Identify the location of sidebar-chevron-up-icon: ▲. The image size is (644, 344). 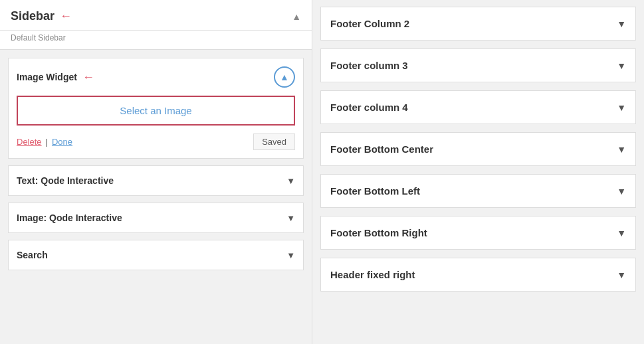
(296, 17).